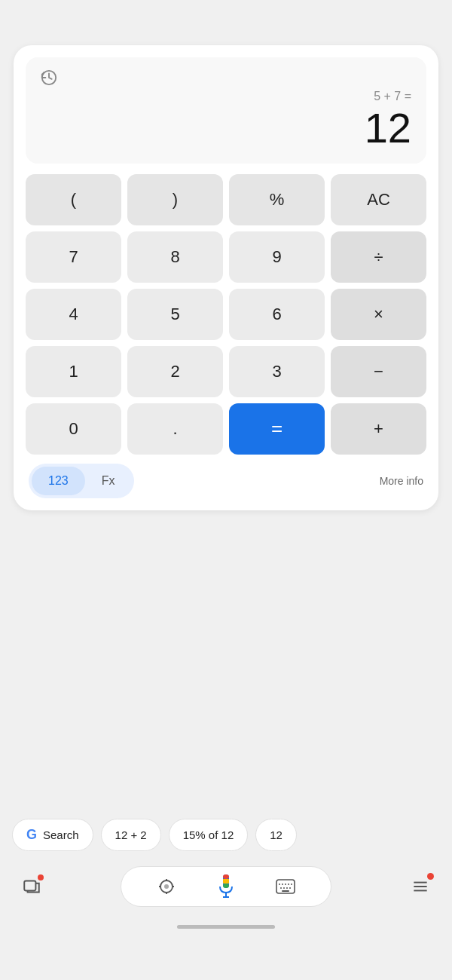  What do you see at coordinates (402, 481) in the screenshot?
I see `more-info-button: More info` at bounding box center [402, 481].